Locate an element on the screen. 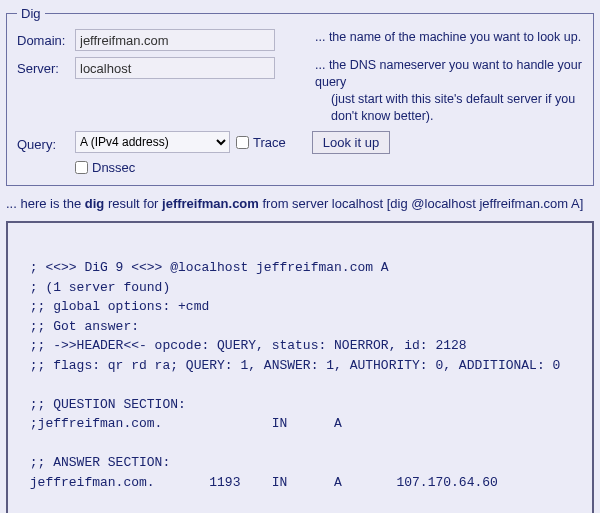 This screenshot has width=600, height=513. server-hint-2: (just start with this site's default ser… is located at coordinates (449, 108).